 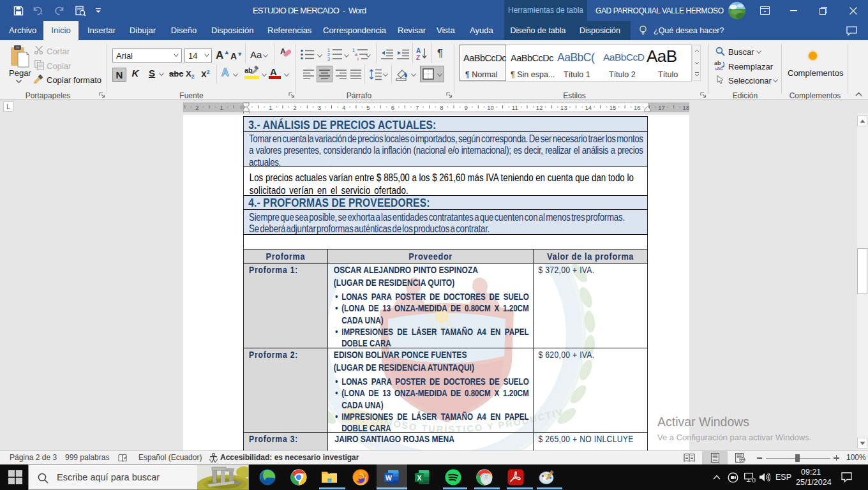 I want to click on svg-text: X, so click(x=419, y=478).